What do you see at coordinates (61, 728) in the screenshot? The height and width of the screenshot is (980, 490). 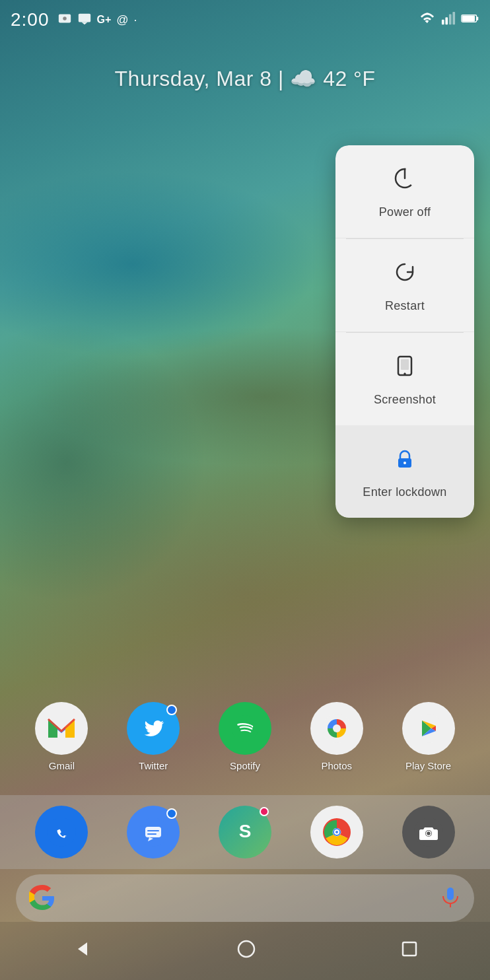 I see `gmail-icon` at bounding box center [61, 728].